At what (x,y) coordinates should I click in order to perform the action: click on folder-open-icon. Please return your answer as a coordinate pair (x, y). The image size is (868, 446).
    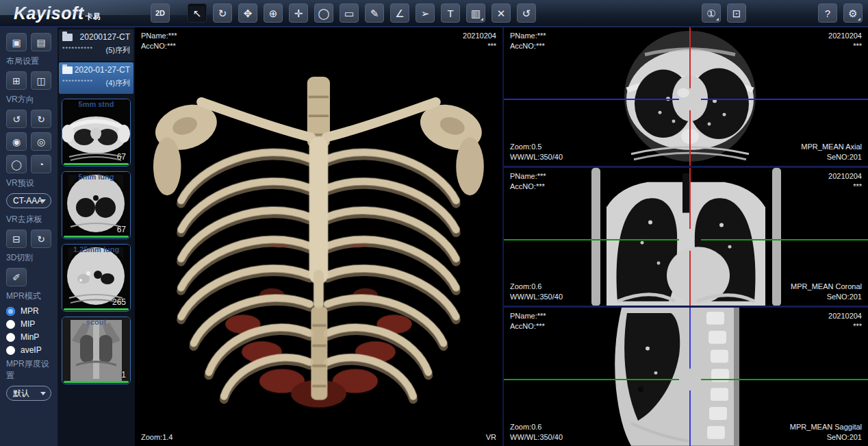
    Looking at the image, I should click on (67, 70).